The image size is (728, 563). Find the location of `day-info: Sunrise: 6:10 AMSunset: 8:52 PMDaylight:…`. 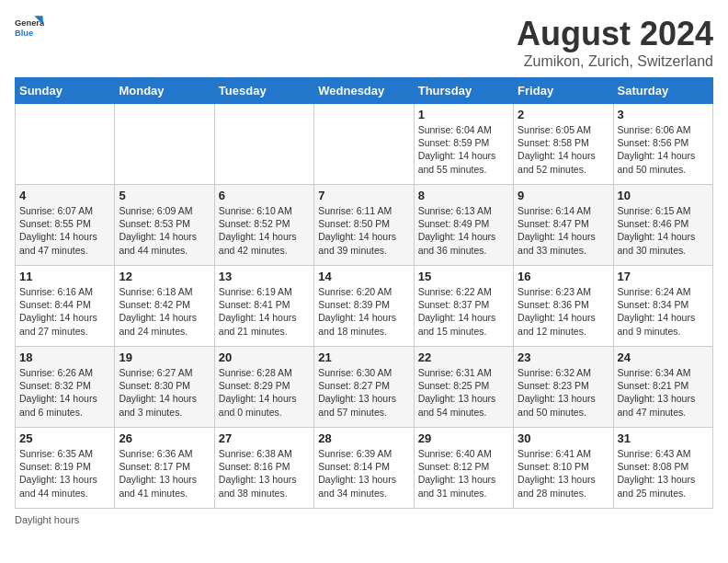

day-info: Sunrise: 6:10 AMSunset: 8:52 PMDaylight:… is located at coordinates (265, 230).